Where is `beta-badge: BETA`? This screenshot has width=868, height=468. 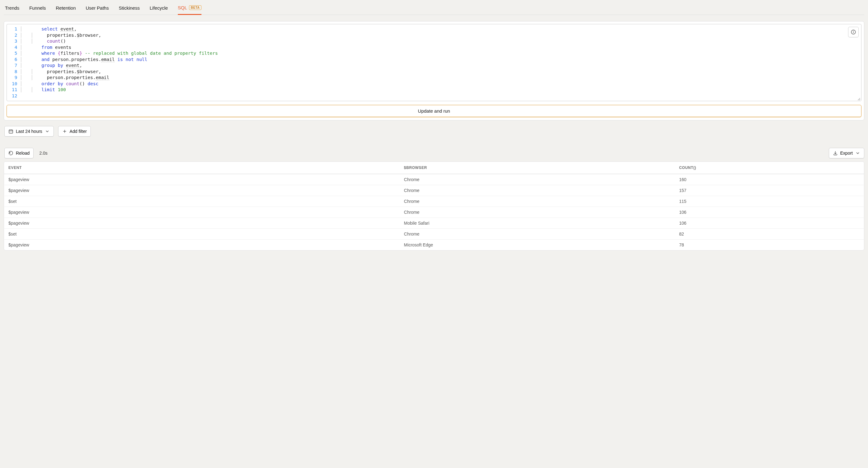
beta-badge: BETA is located at coordinates (195, 8).